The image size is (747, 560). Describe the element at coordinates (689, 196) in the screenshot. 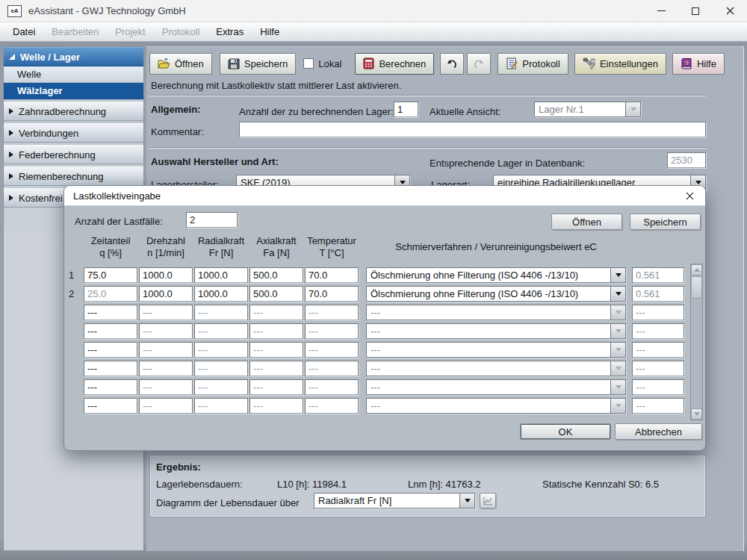

I see `dialog-close-button` at that location.